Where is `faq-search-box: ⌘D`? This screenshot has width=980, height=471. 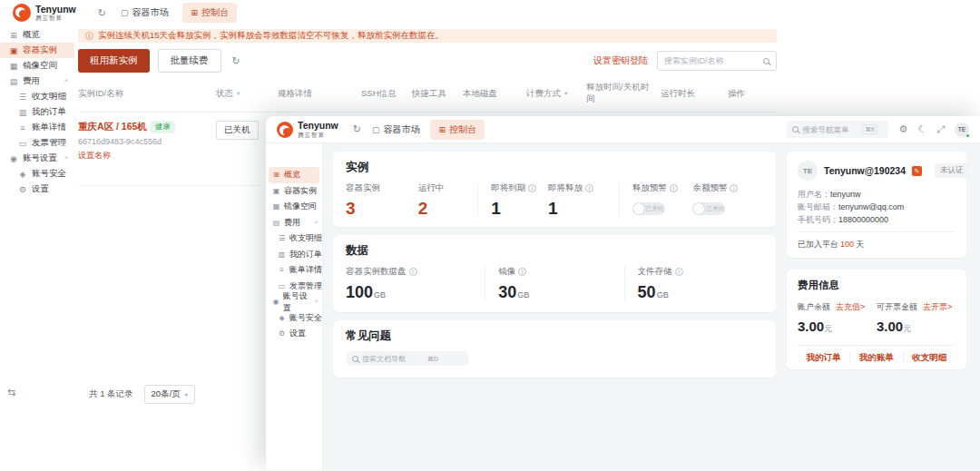
faq-search-box: ⌘D is located at coordinates (407, 358).